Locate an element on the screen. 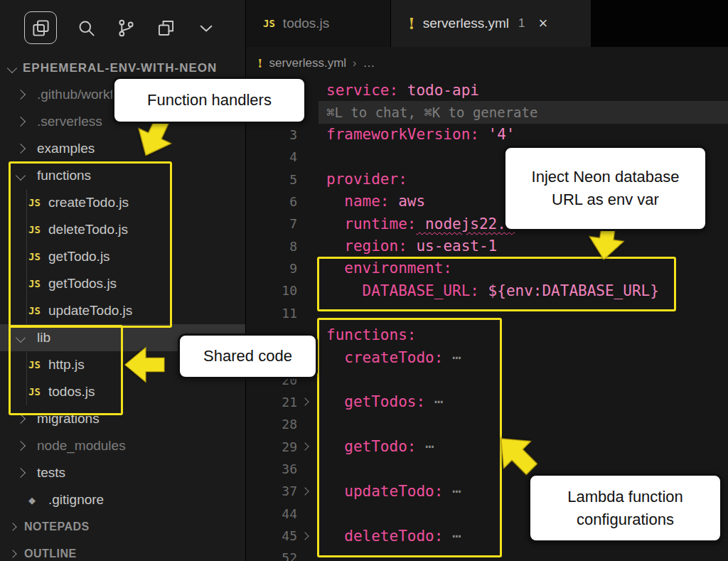  explorer-item-gettodo-js: JSgetTodo.js is located at coordinates (122, 257).